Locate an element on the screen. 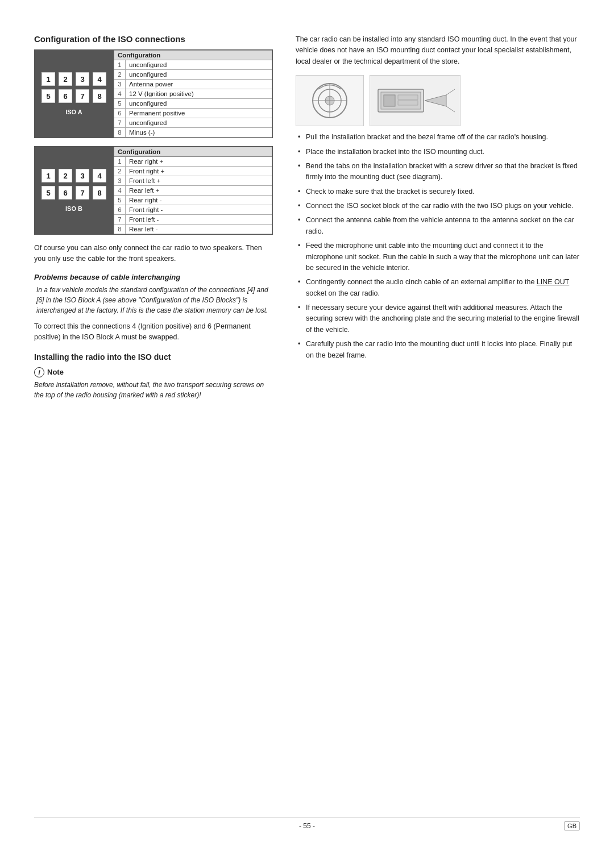 This screenshot has width=614, height=868. bullet-item: Contingently connect the audio cinch cab… is located at coordinates (438, 288).